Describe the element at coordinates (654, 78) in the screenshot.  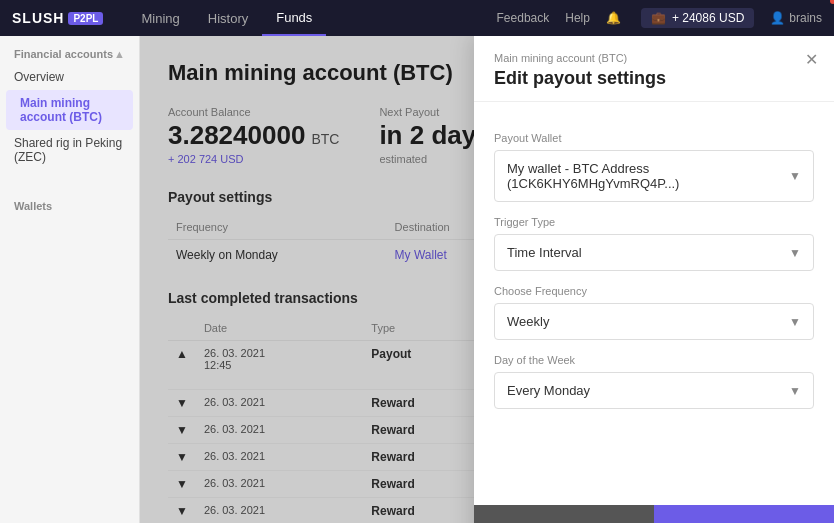
I see `modal-title: Edit payout settings` at that location.